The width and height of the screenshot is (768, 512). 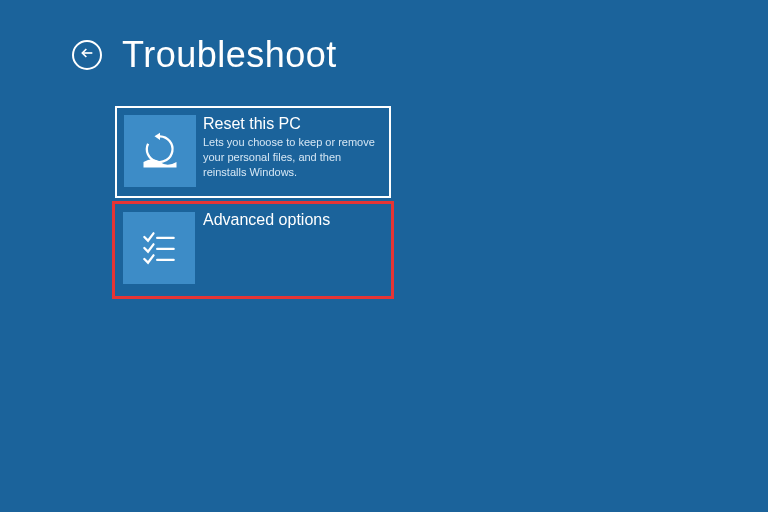 What do you see at coordinates (292, 124) in the screenshot?
I see `reset-pc-title: Reset this PC` at bounding box center [292, 124].